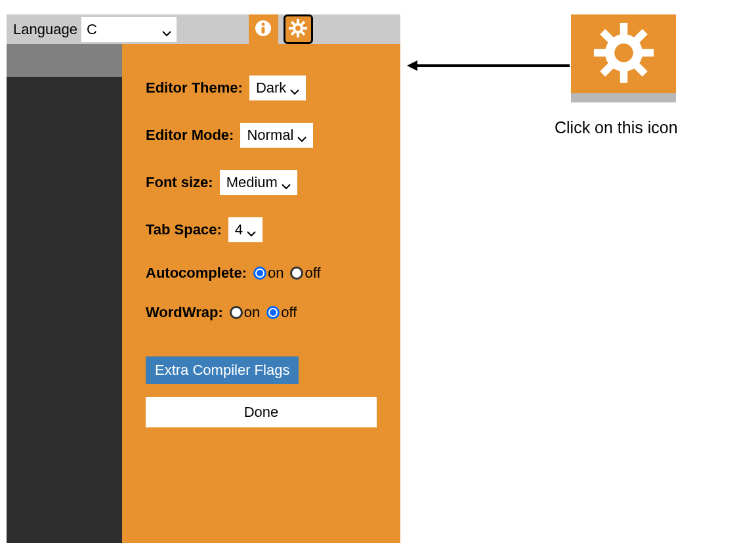 The width and height of the screenshot is (737, 560). What do you see at coordinates (261, 273) in the screenshot?
I see `autocomplete-row: Autocomplete: on off` at bounding box center [261, 273].